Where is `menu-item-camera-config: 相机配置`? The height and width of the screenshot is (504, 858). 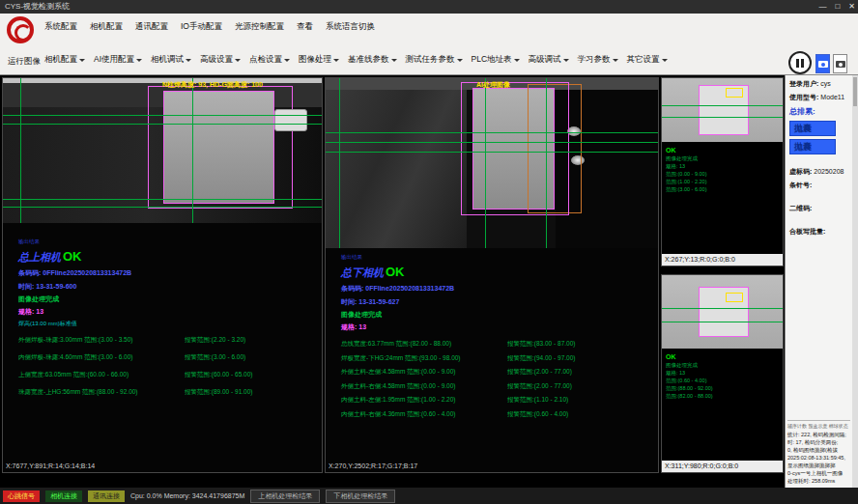
menu-item-camera-config: 相机配置 is located at coordinates (106, 27).